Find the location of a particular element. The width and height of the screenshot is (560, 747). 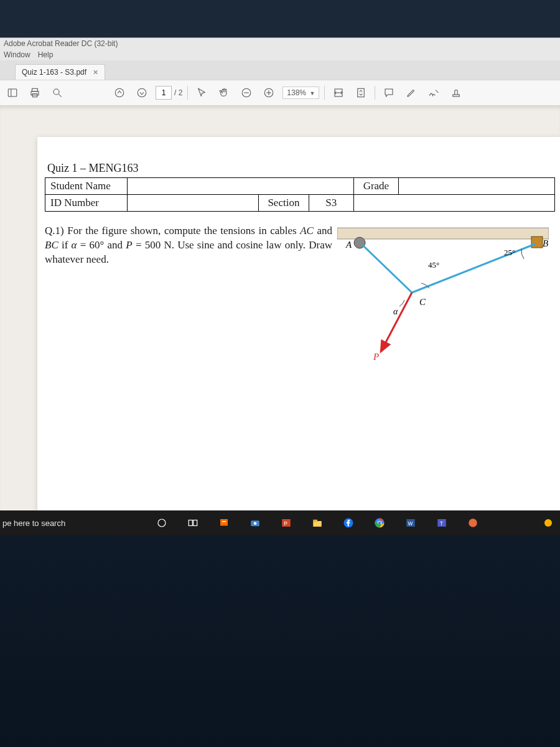

q-text-p: P is located at coordinates (129, 245).